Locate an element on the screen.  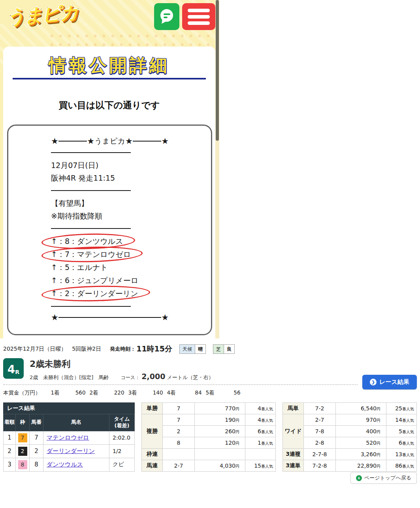
rank-cell: 3 is located at coordinates (9, 465).